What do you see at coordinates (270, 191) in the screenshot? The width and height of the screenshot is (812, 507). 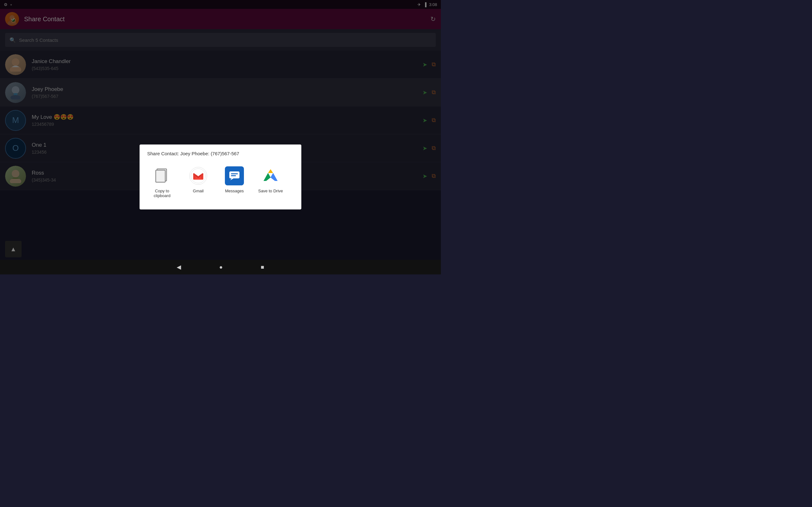 I see `drive-label: Save to Drive` at bounding box center [270, 191].